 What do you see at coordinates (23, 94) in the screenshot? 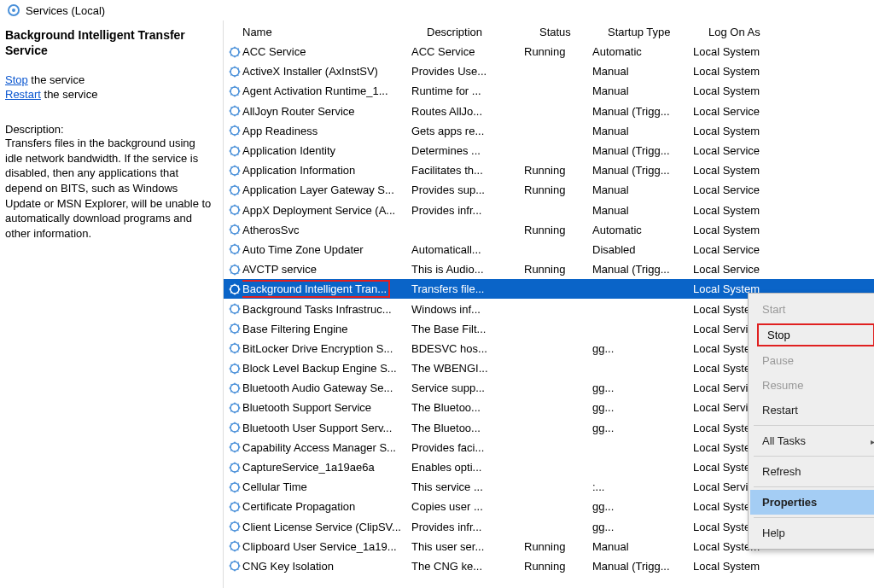
I see `restart-service-link: Restart` at bounding box center [23, 94].